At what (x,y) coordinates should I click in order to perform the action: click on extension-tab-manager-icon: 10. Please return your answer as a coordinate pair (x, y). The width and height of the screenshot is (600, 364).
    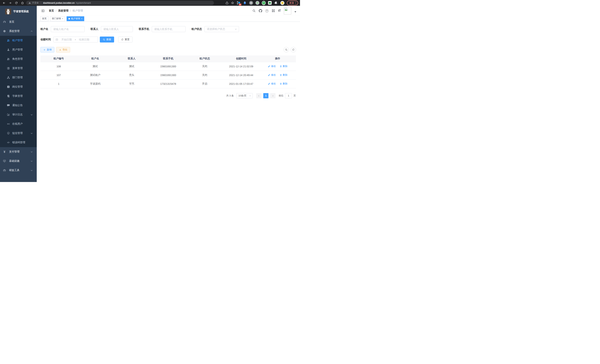
    Looking at the image, I should click on (238, 3).